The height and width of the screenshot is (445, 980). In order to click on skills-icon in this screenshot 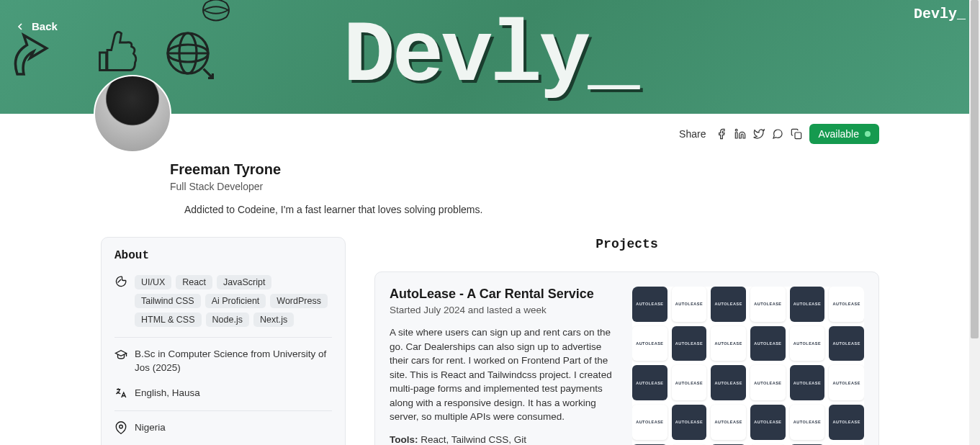, I will do `click(121, 282)`.